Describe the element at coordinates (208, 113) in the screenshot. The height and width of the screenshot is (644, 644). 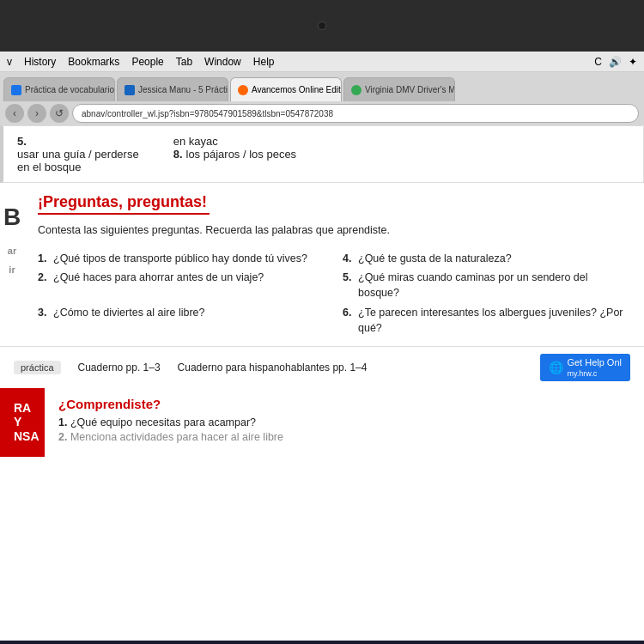
I see `url-text: abnav/controller_wl.jsp?isbn=97805479015…` at that location.